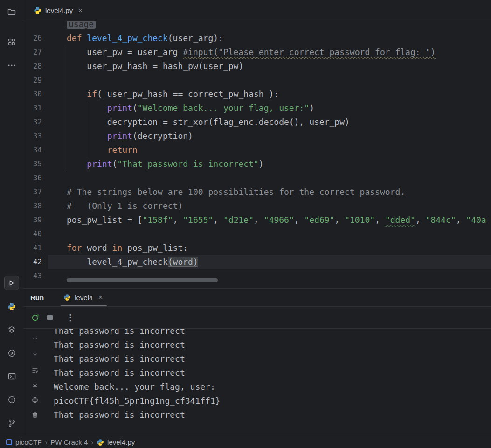  What do you see at coordinates (12, 330) in the screenshot?
I see `services-icon` at bounding box center [12, 330].